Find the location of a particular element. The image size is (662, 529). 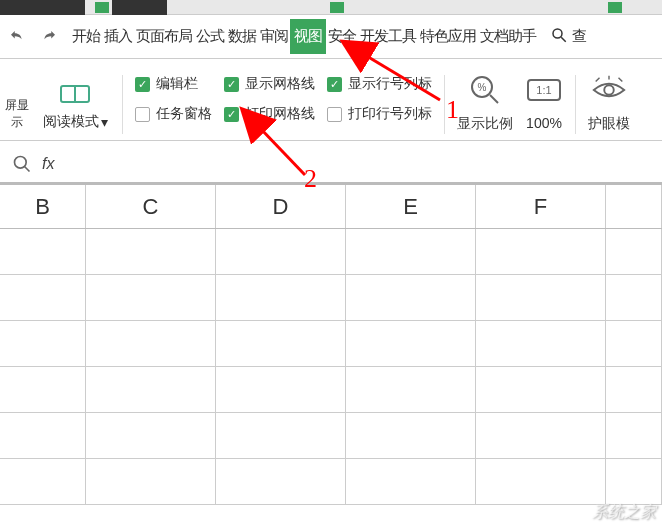

eye-protection-button: 护眼模 is located at coordinates (609, 104).